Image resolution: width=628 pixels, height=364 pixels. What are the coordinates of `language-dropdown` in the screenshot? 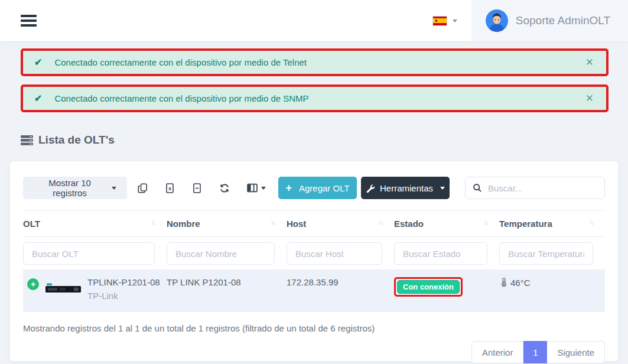 It's located at (445, 21).